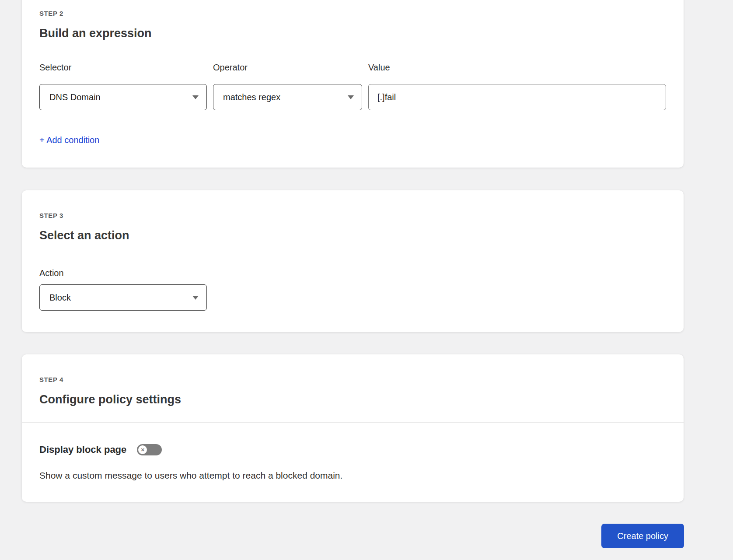  I want to click on operator-dropdown-value: matches regex, so click(252, 97).